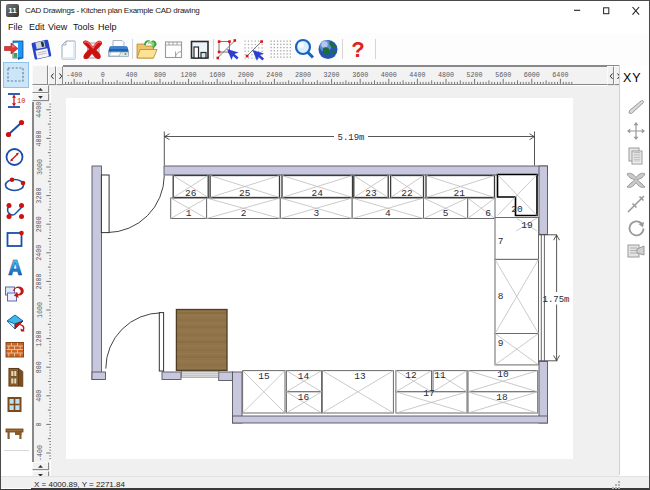 This screenshot has width=650, height=490. I want to click on svg-text: 5, so click(446, 214).